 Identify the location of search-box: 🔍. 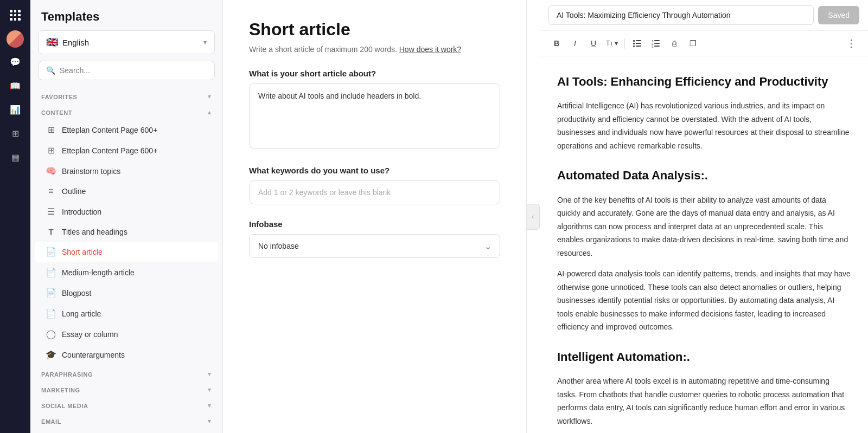
(126, 70).